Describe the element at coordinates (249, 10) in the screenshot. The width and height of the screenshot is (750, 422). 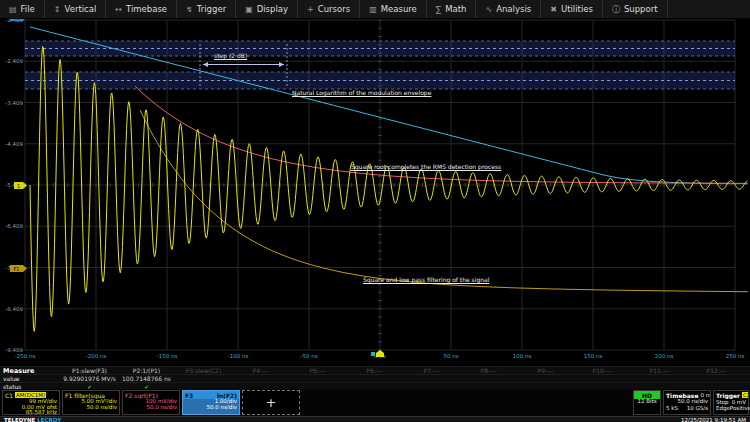
I see `display-icon: ▣` at that location.